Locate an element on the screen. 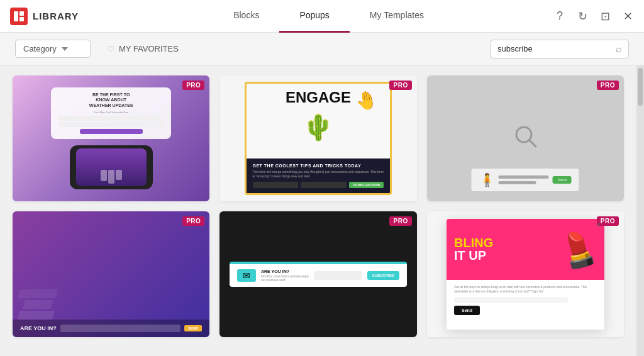  close-icon: ✕ is located at coordinates (628, 16).